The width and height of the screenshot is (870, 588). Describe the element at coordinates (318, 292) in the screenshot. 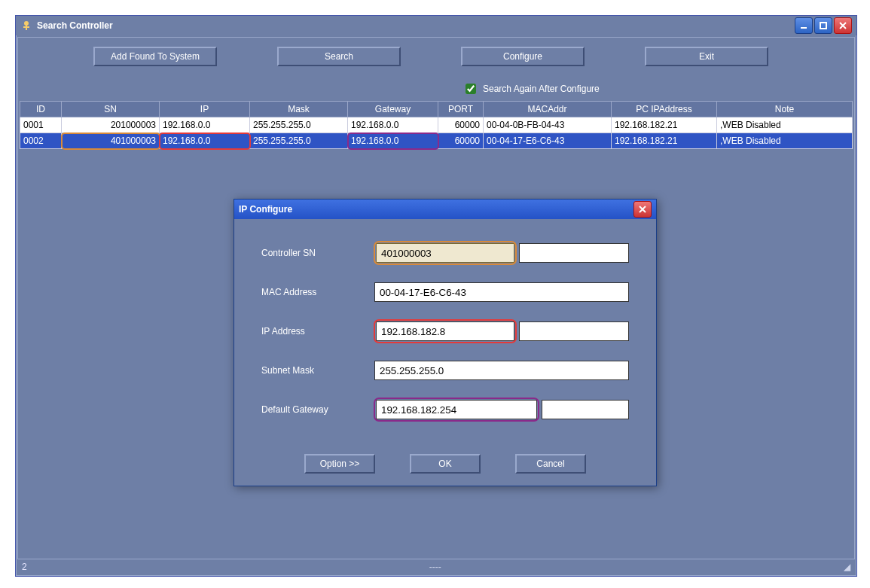

I see `mac-label: MAC Address` at that location.